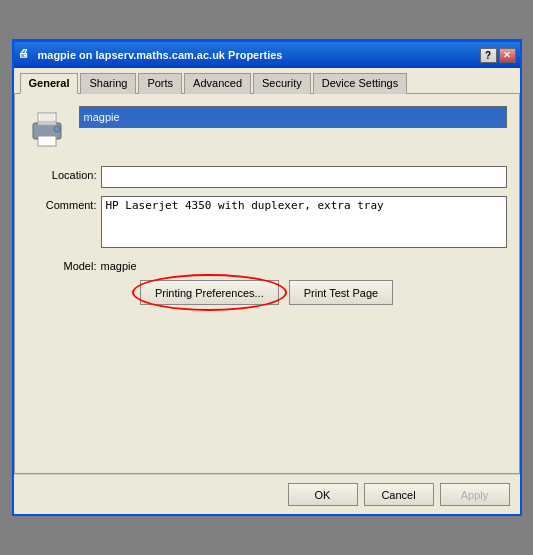 This screenshot has height=555, width=533. Describe the element at coordinates (119, 266) in the screenshot. I see `model-value: magpie` at that location.